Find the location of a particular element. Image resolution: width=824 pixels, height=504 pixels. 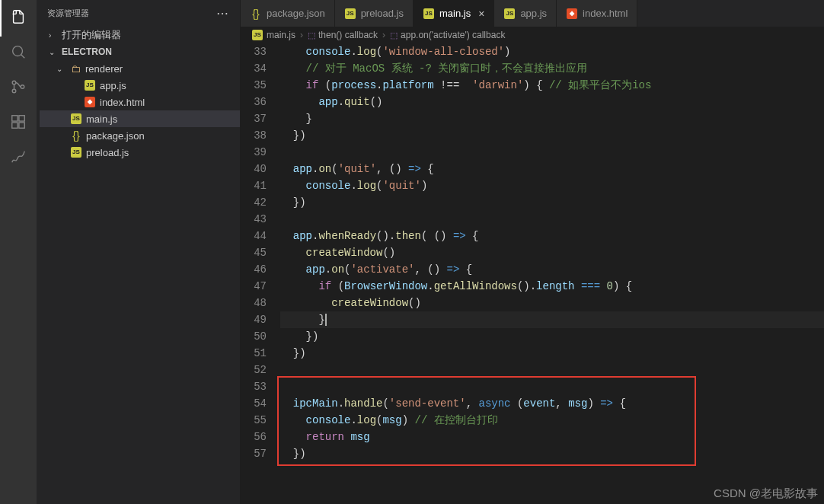

code-line: console.log(msg) // 在控制台打印 is located at coordinates (552, 420).